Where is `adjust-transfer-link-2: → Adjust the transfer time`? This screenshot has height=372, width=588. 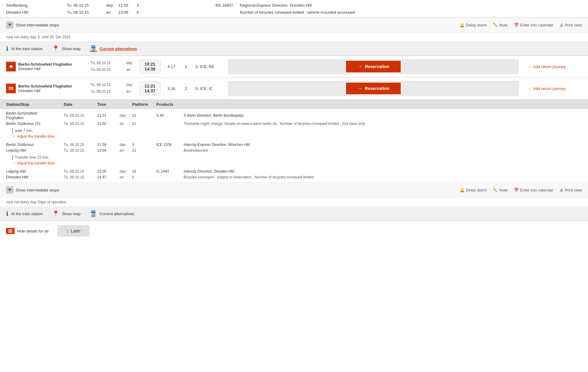 adjust-transfer-link-2: → Adjust the transfer time is located at coordinates (297, 163).